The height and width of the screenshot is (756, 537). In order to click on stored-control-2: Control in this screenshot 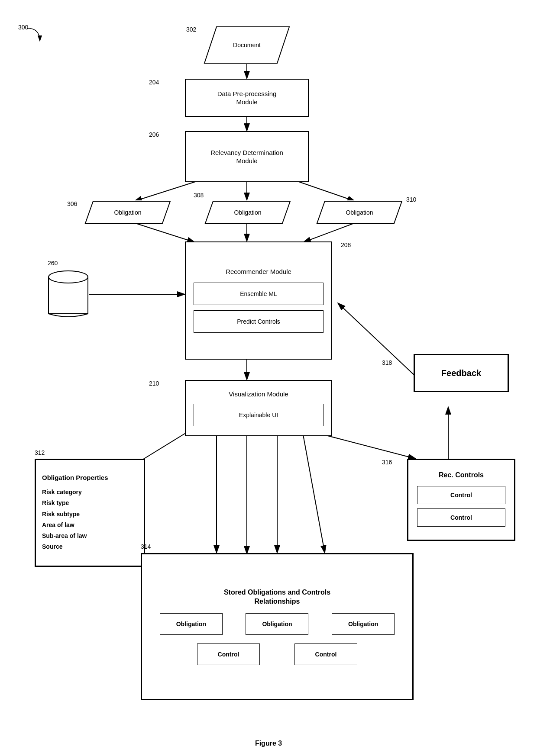, I will do `click(326, 654)`.